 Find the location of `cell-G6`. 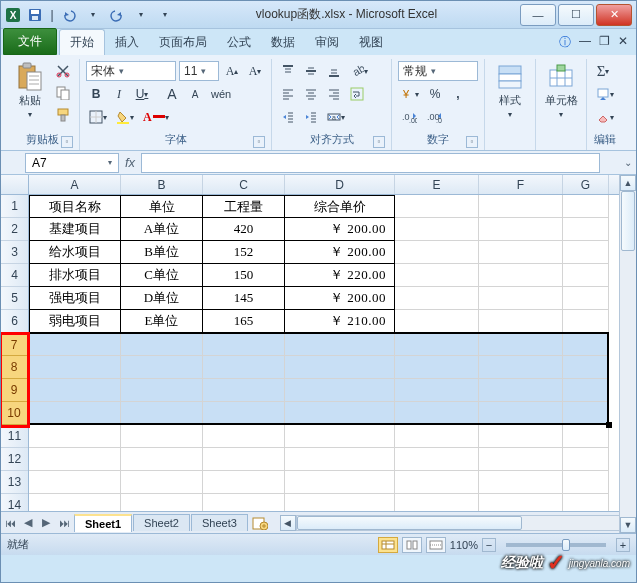

cell-G6 is located at coordinates (586, 322).